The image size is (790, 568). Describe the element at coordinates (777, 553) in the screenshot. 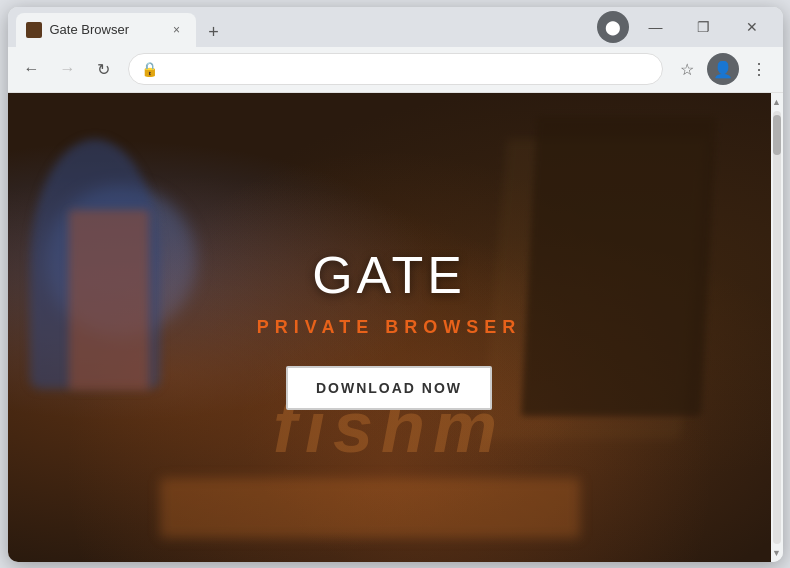

I see `scroll-down-arrow: ▼` at that location.